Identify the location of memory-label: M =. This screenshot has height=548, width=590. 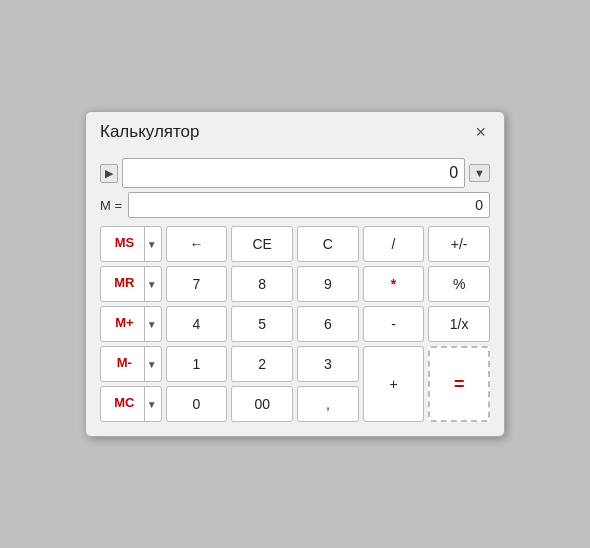
(111, 206).